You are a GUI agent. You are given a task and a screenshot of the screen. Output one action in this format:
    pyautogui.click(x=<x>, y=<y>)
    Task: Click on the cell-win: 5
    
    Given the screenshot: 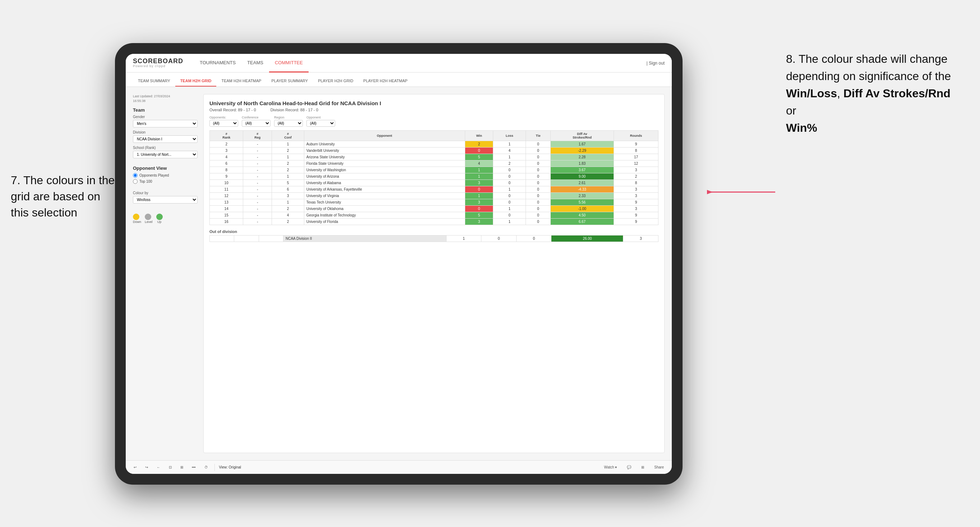 What is the action you would take?
    pyautogui.click(x=479, y=215)
    